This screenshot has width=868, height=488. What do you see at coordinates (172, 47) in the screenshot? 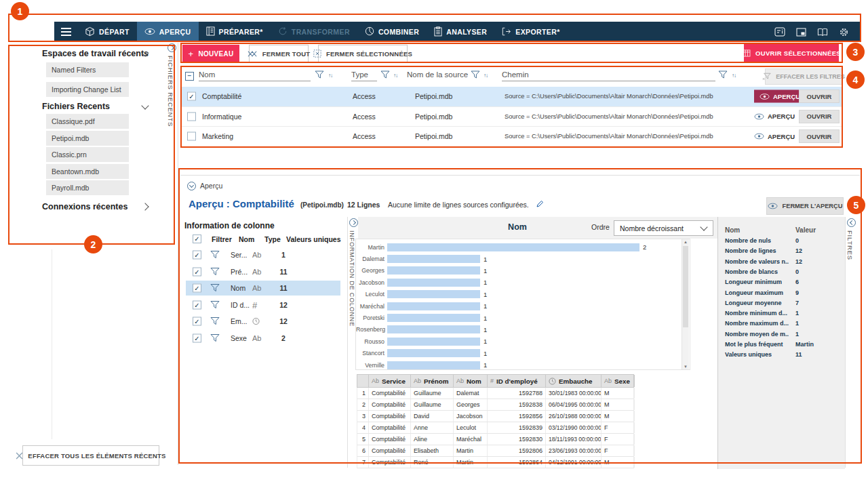
I see `collapse-panel-icon` at bounding box center [172, 47].